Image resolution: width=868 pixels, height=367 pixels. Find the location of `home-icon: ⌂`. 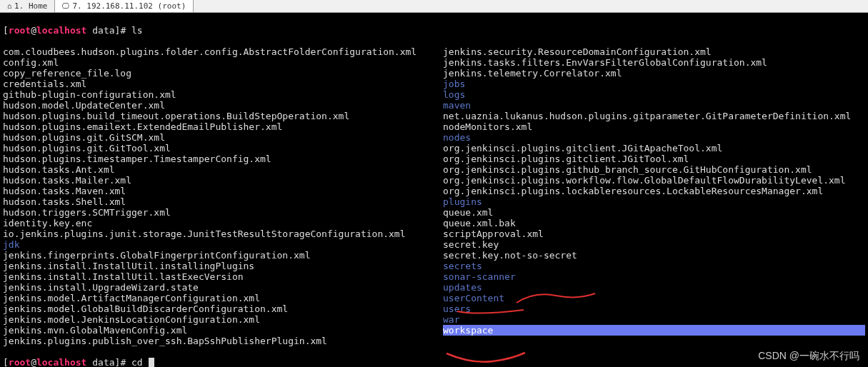

home-icon: ⌂ is located at coordinates (9, 6).